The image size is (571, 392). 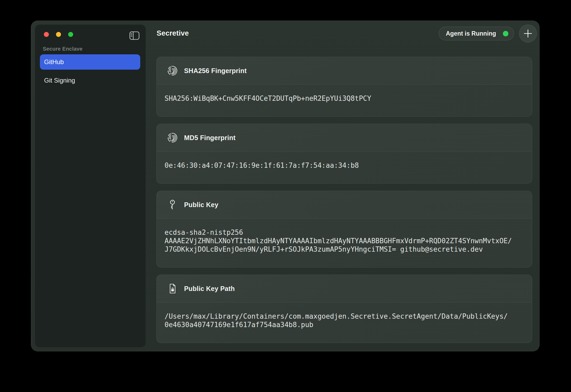 I want to click on card-header: Public Key Path, so click(x=344, y=289).